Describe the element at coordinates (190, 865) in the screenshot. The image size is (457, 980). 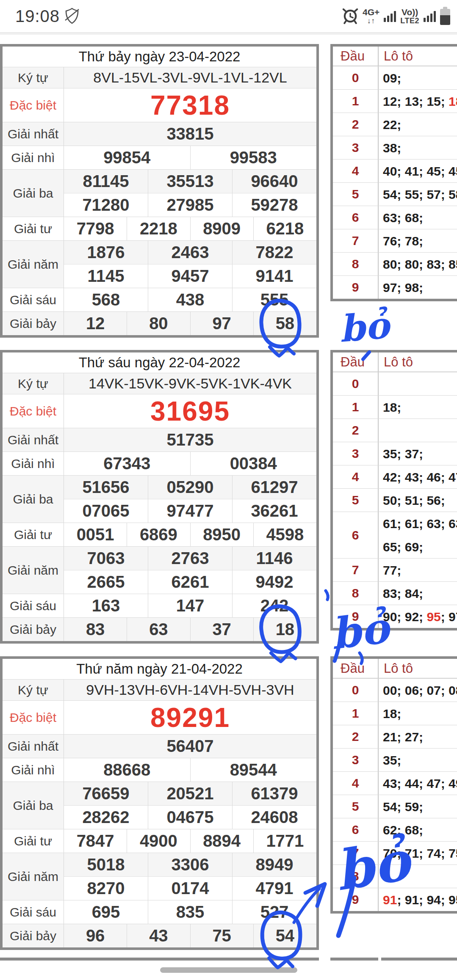
I see `prize-number: 3306` at that location.